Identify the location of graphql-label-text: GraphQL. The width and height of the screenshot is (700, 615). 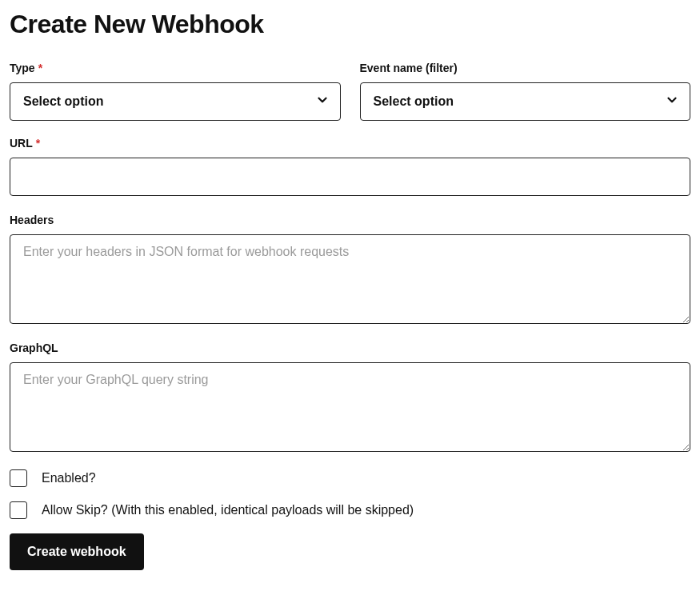
(34, 348).